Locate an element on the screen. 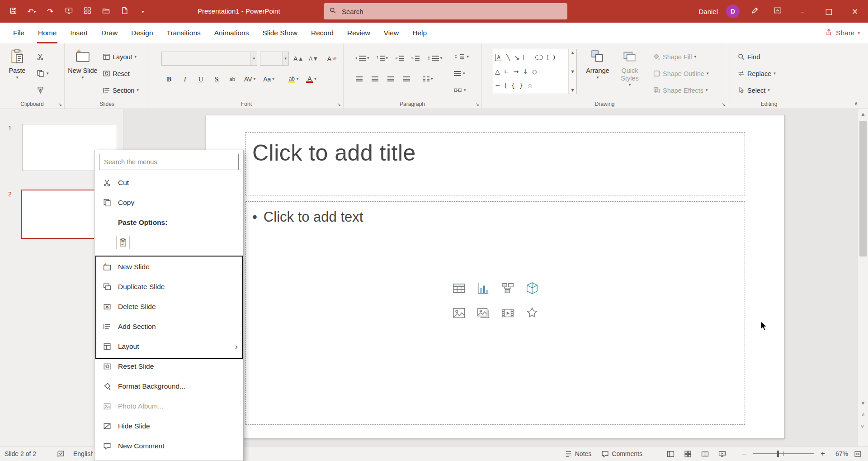 Image resolution: width=868 pixels, height=461 pixels. tab-transitions: Transitions is located at coordinates (184, 33).